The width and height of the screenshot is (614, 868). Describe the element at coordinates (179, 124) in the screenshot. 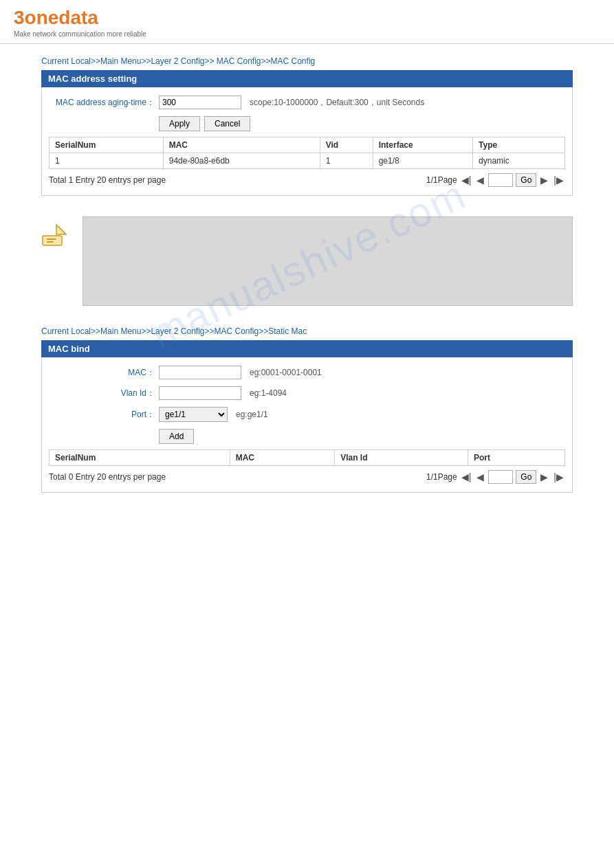

I see `apply-button: Apply` at that location.